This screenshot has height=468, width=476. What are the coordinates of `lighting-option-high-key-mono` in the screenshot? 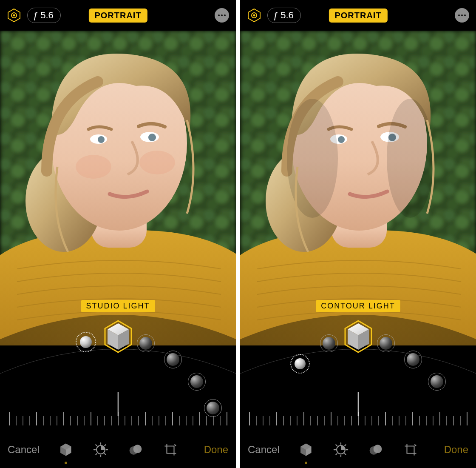 It's located at (437, 382).